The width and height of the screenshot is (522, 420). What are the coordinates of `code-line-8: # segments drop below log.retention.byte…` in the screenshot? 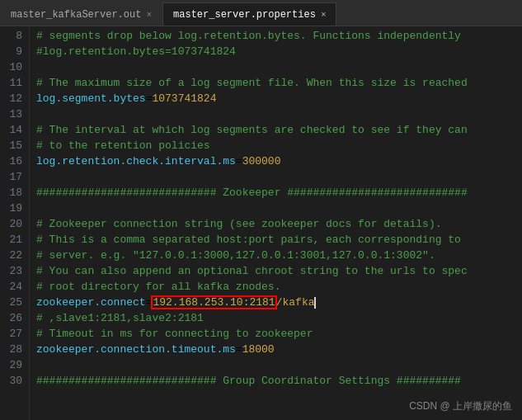 It's located at (279, 36).